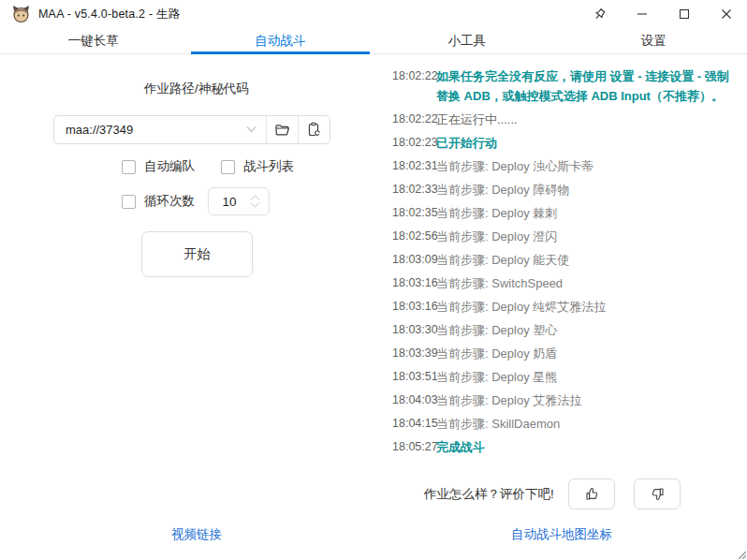 The width and height of the screenshot is (747, 560). I want to click on thumbs-down-icon, so click(657, 494).